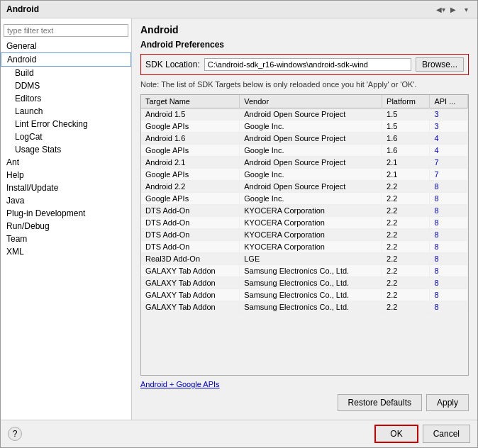 The height and width of the screenshot is (448, 478). Describe the element at coordinates (15, 434) in the screenshot. I see `help-icon: ?` at that location.